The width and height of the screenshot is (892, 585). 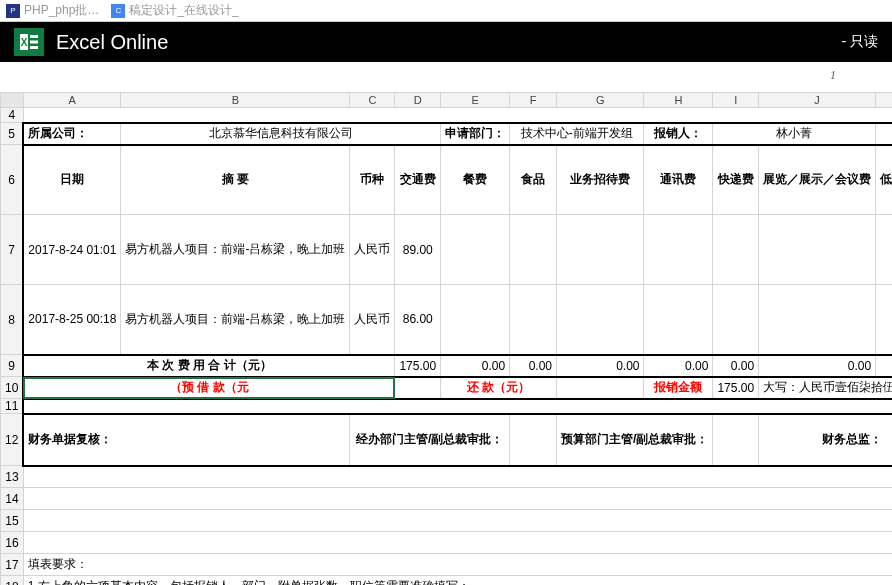 I want to click on r7-currency: 人民币, so click(x=372, y=250).